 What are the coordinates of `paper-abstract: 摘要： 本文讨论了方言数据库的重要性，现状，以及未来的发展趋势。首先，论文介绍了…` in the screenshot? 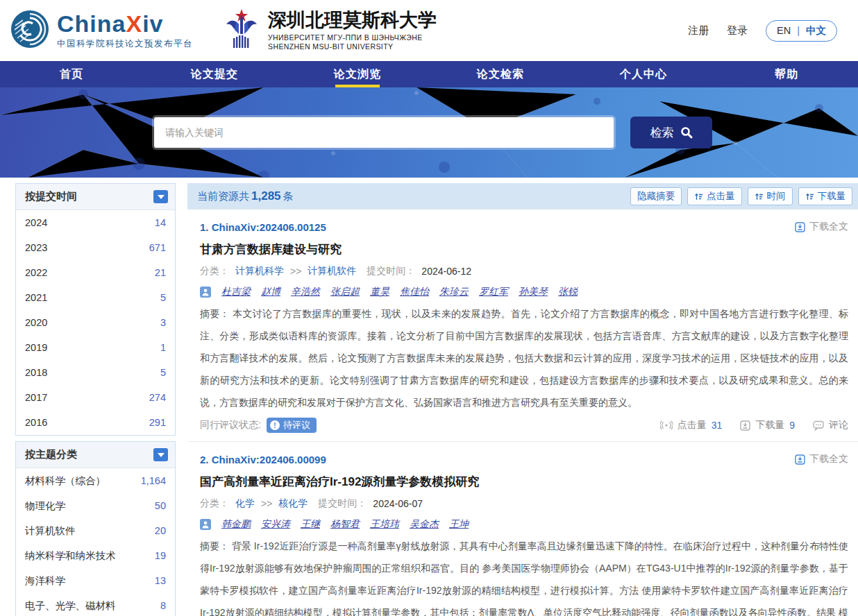 It's located at (524, 358).